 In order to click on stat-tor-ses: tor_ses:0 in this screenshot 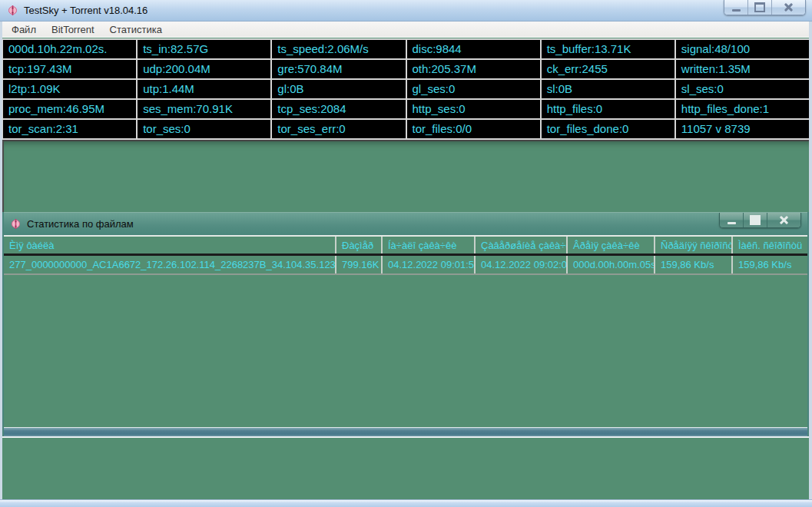, I will do `click(204, 129)`.